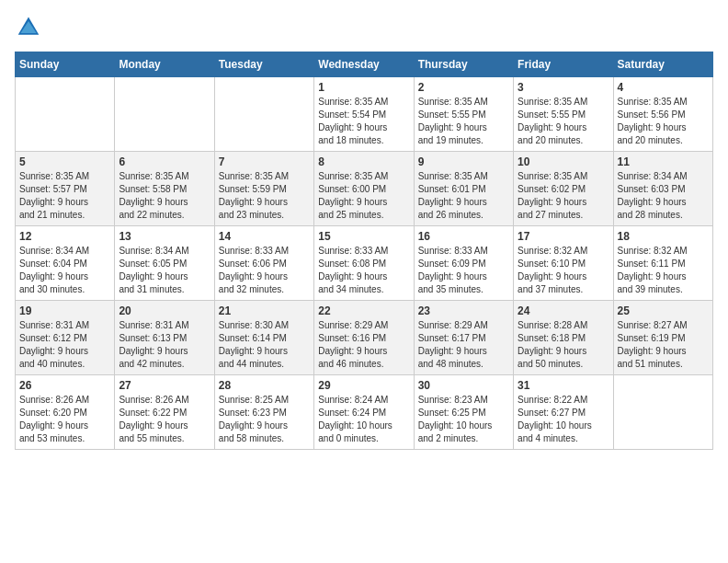 This screenshot has height=563, width=728. I want to click on calendar-cell: 9Sunrise: 8:35 AM Sunset: 6:01 PM Daylig…, so click(463, 190).